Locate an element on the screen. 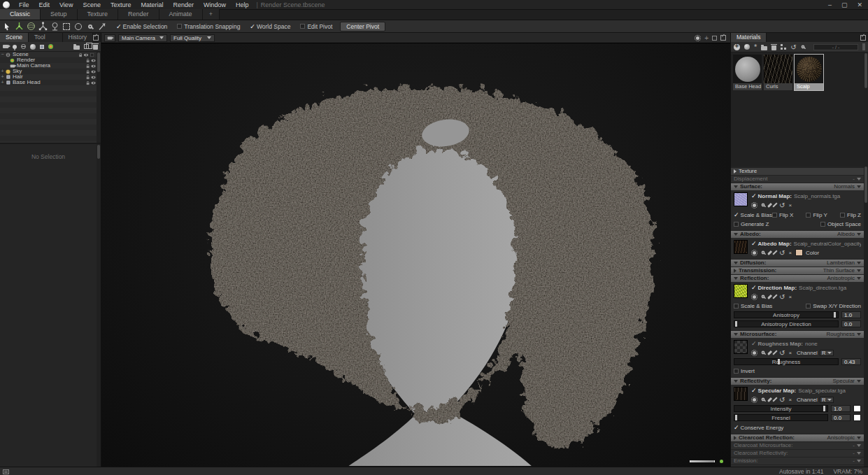 This screenshot has height=475, width=868. tree-row-render: Render is located at coordinates (48, 60).